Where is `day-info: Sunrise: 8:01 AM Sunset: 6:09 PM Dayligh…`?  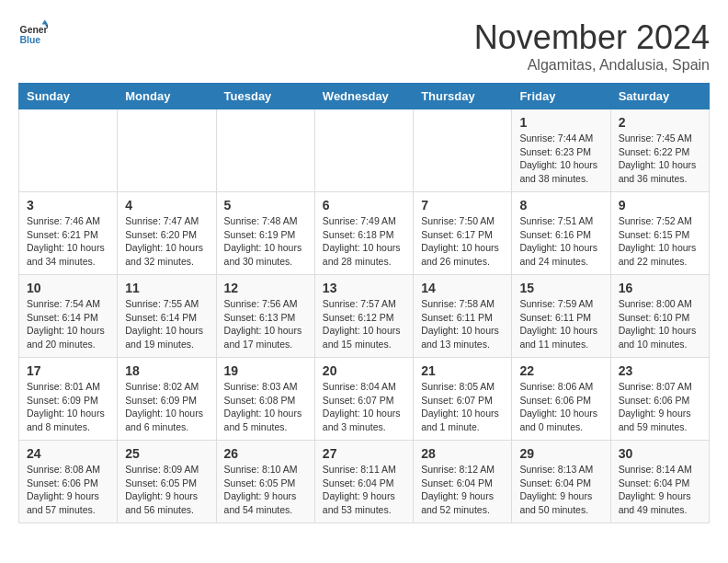 day-info: Sunrise: 8:01 AM Sunset: 6:09 PM Dayligh… is located at coordinates (68, 407).